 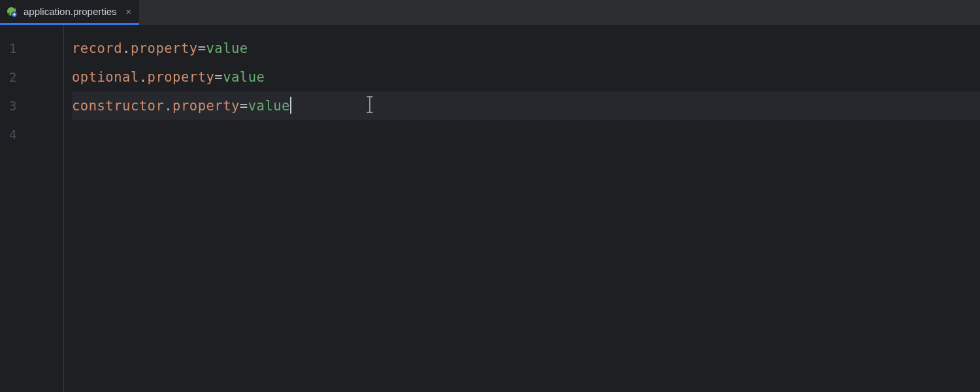 What do you see at coordinates (526, 106) in the screenshot?
I see `code-line: constructor.property=value` at bounding box center [526, 106].